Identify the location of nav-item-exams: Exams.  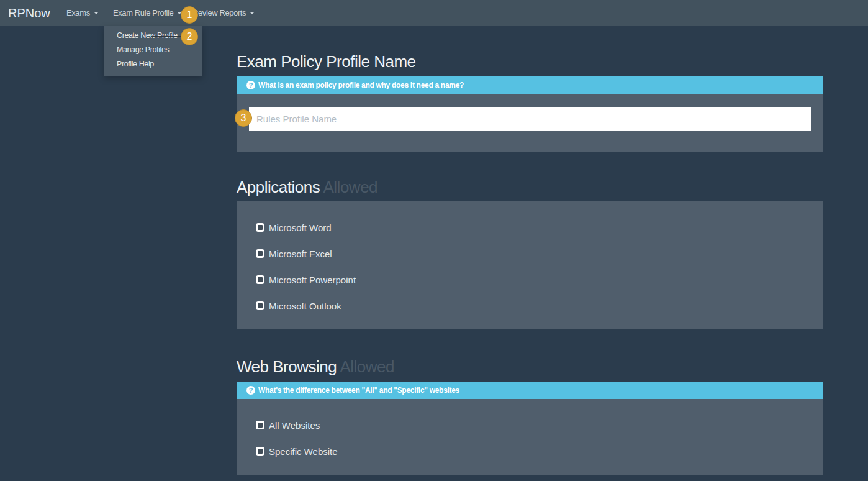
(83, 13).